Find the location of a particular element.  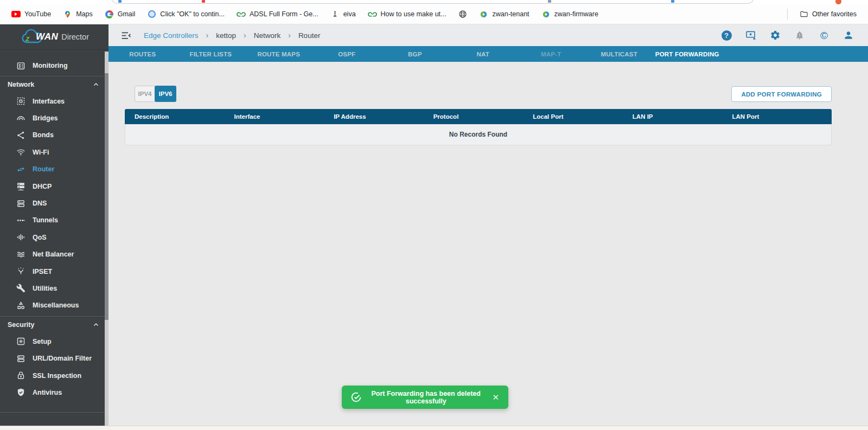

bookmark-youtube: YouTube is located at coordinates (31, 14).